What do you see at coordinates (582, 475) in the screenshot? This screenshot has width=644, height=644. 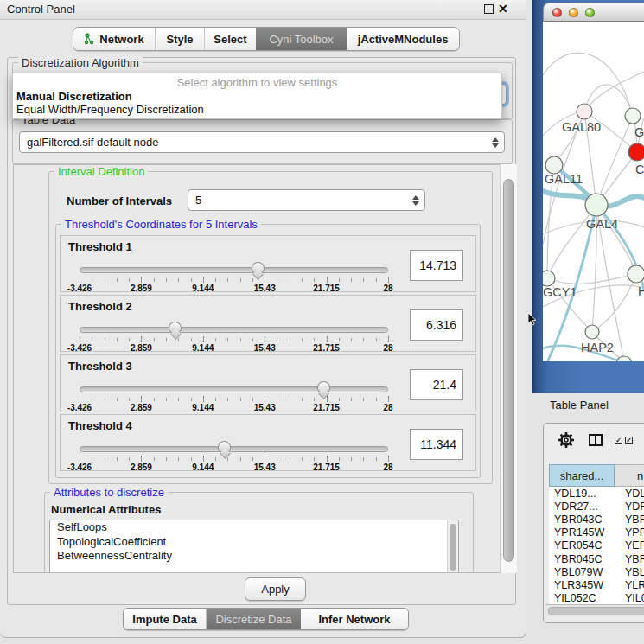 I see `column-header-shared-name: shared...` at bounding box center [582, 475].